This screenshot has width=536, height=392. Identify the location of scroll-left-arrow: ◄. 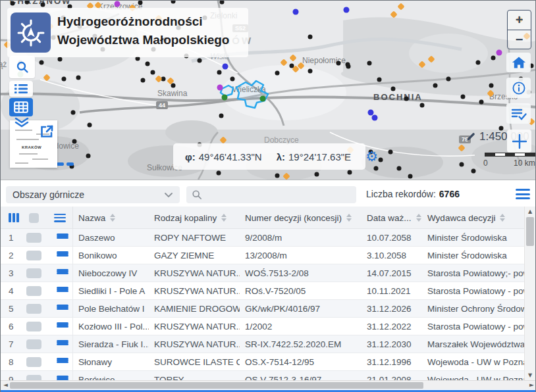
(5, 385).